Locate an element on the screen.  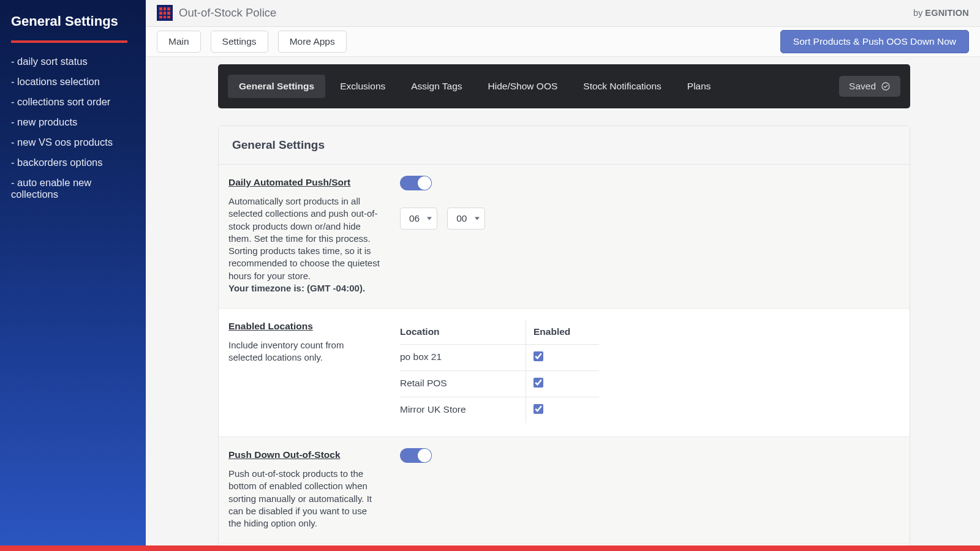
location-row: Retail POS is located at coordinates (500, 384).